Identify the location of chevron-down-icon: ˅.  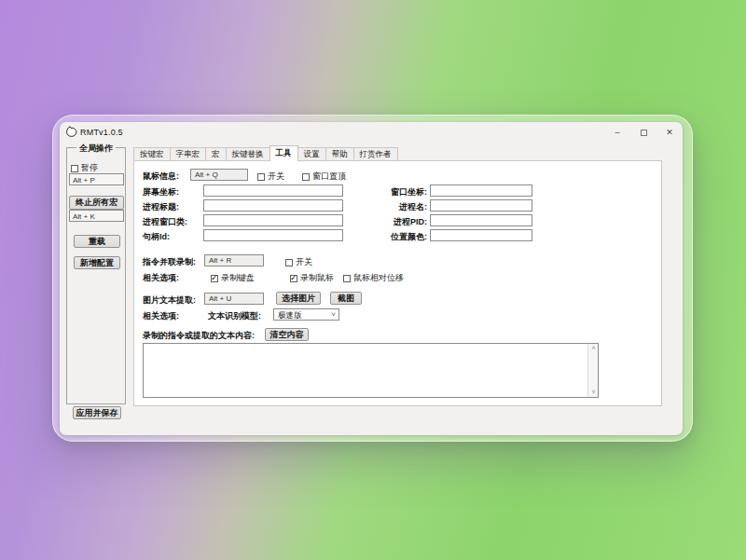
(334, 315).